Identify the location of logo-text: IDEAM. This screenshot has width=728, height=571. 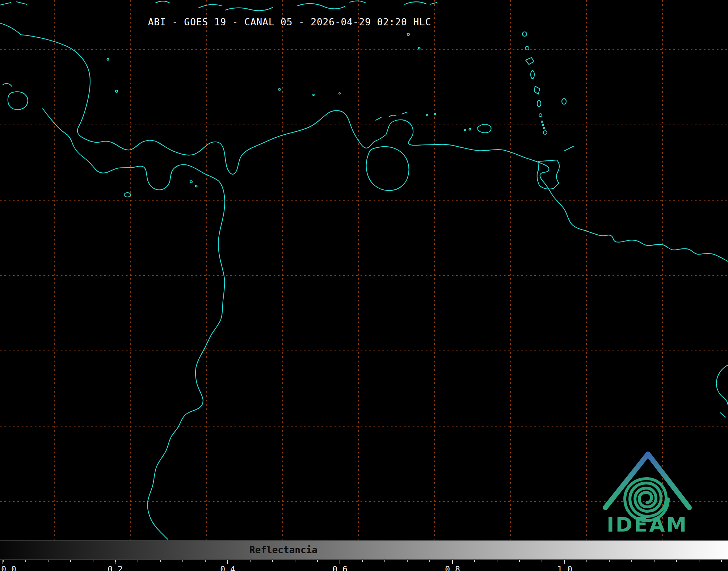
(647, 524).